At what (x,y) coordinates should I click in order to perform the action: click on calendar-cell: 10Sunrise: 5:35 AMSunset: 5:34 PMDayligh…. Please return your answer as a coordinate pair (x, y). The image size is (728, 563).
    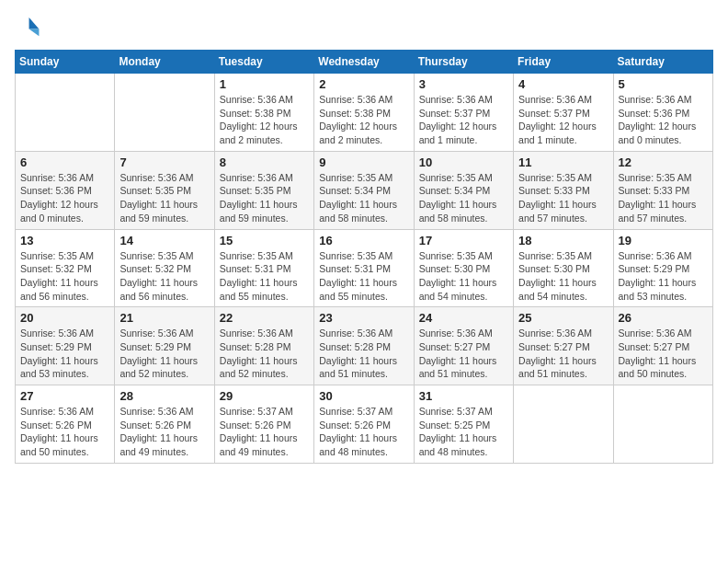
    Looking at the image, I should click on (463, 190).